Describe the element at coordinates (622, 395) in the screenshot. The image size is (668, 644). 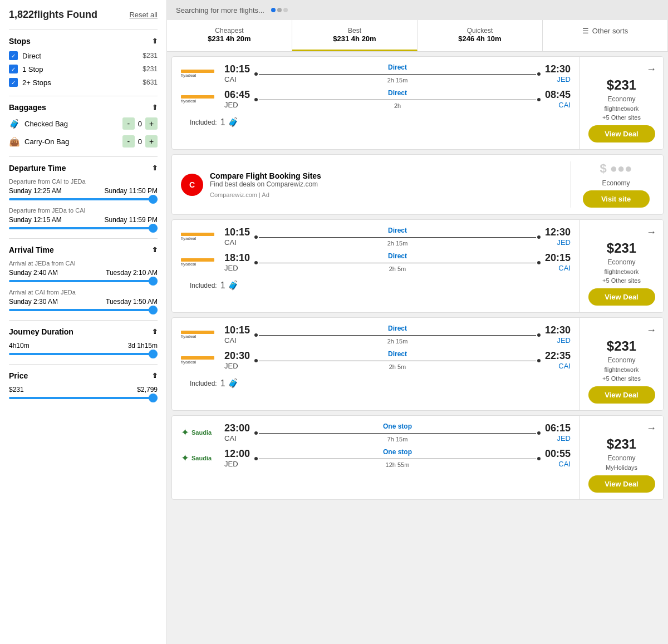
I see `card4-view-deal-button: View Deal` at that location.